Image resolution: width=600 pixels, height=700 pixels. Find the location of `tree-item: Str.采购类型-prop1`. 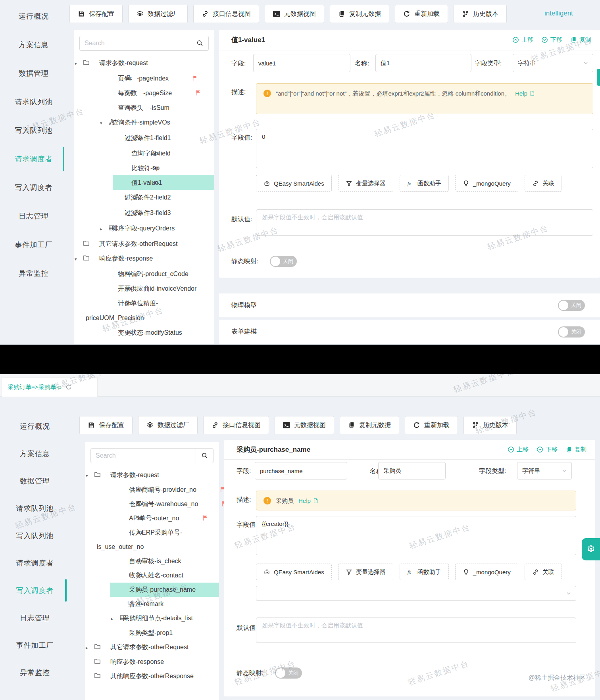

tree-item: Str.采购类型-prop1 is located at coordinates (152, 633).